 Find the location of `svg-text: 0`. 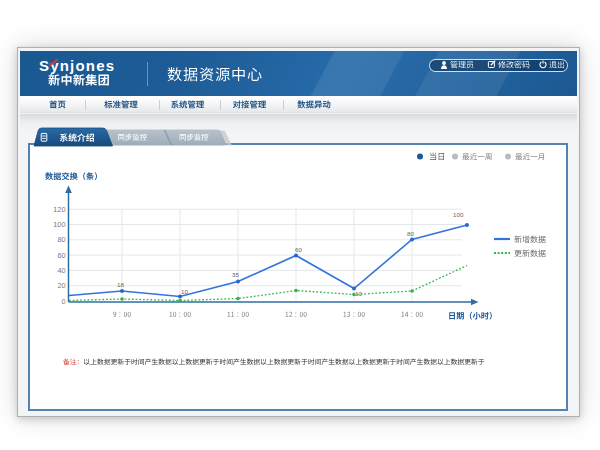

svg-text: 0 is located at coordinates (63, 302).